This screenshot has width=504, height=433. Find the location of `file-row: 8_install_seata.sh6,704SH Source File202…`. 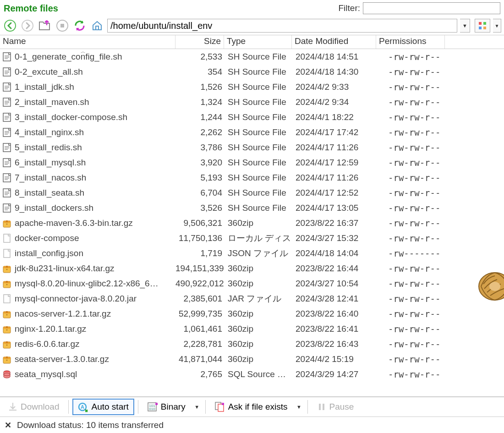

file-row: 8_install_seata.sh6,704SH Source File202… is located at coordinates (252, 192).